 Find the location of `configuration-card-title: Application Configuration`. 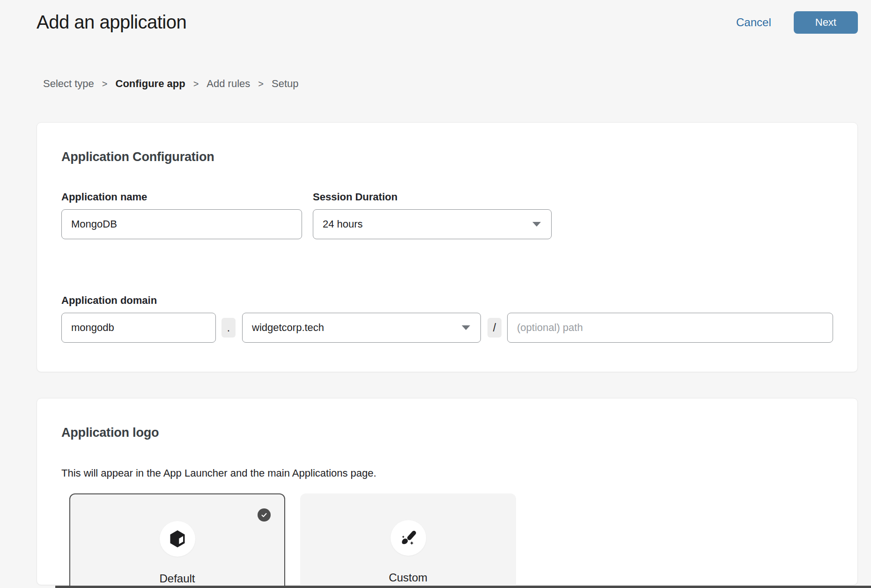

configuration-card-title: Application Configuration is located at coordinates (447, 157).